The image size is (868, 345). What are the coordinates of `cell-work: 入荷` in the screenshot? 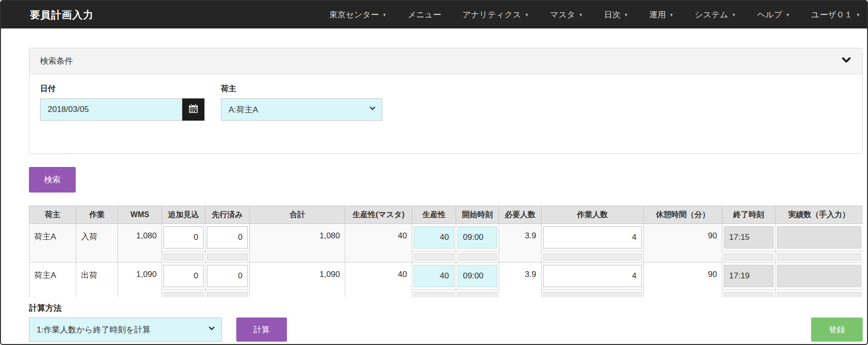 It's located at (97, 243).